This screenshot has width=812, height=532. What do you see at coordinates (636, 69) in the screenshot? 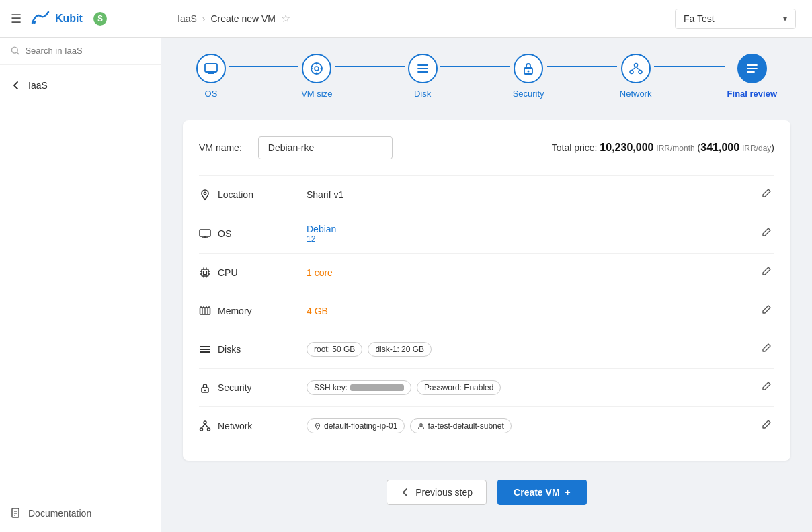
I see `step-circle-network` at bounding box center [636, 69].